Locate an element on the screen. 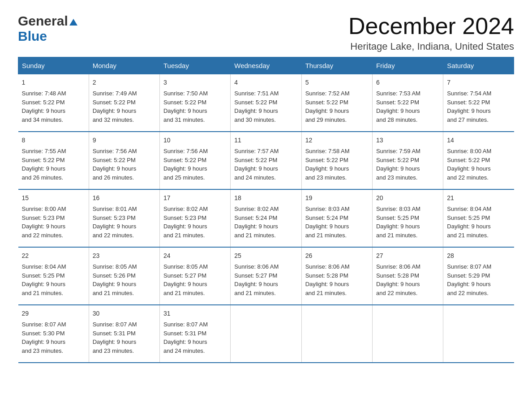 Image resolution: width=532 pixels, height=411 pixels. calendar-cell: 16Sunrise: 8:01 AMSunset: 5:23 PMDayligh… is located at coordinates (124, 218).